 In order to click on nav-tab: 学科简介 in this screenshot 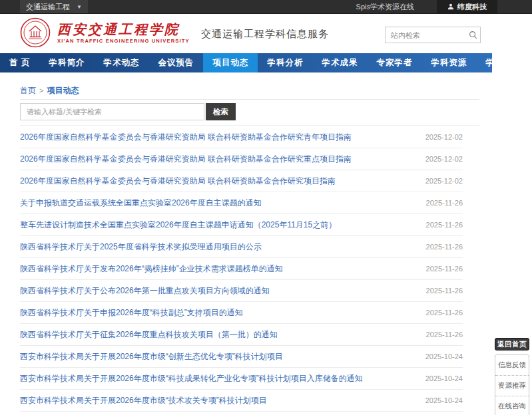, I will do `click(67, 63)`.